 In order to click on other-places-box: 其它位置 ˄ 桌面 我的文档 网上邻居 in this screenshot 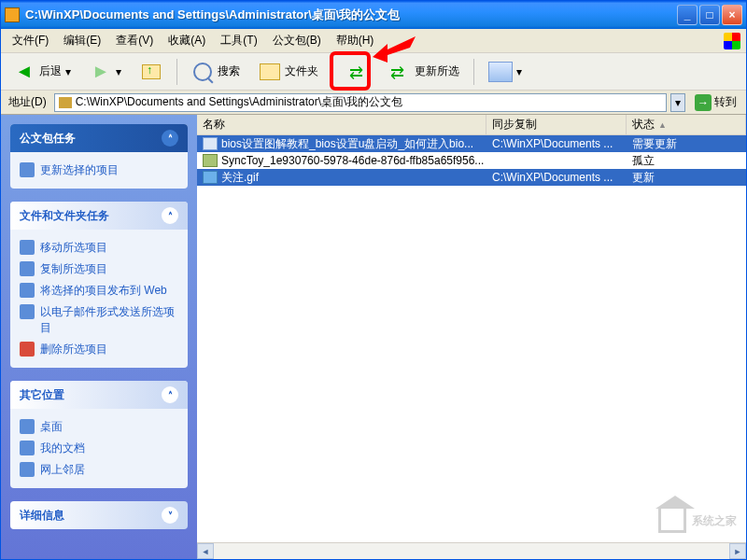, I will do `click(99, 435)`.